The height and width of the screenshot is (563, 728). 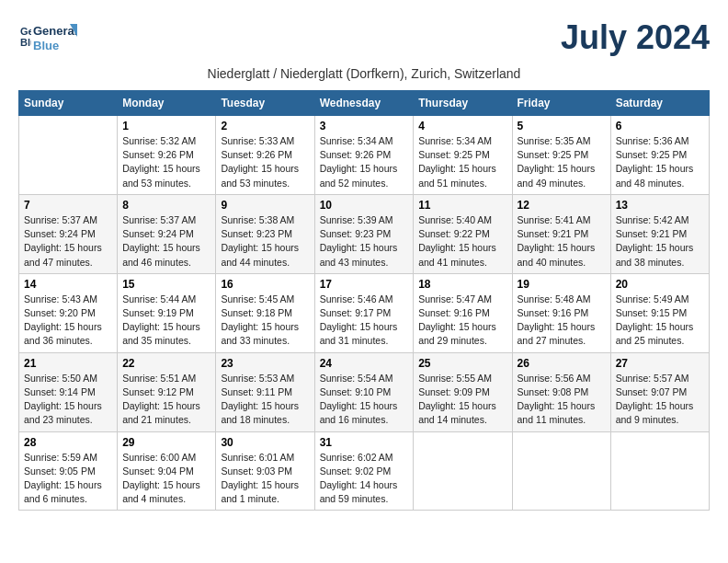 What do you see at coordinates (660, 363) in the screenshot?
I see `day-number: 27` at bounding box center [660, 363].